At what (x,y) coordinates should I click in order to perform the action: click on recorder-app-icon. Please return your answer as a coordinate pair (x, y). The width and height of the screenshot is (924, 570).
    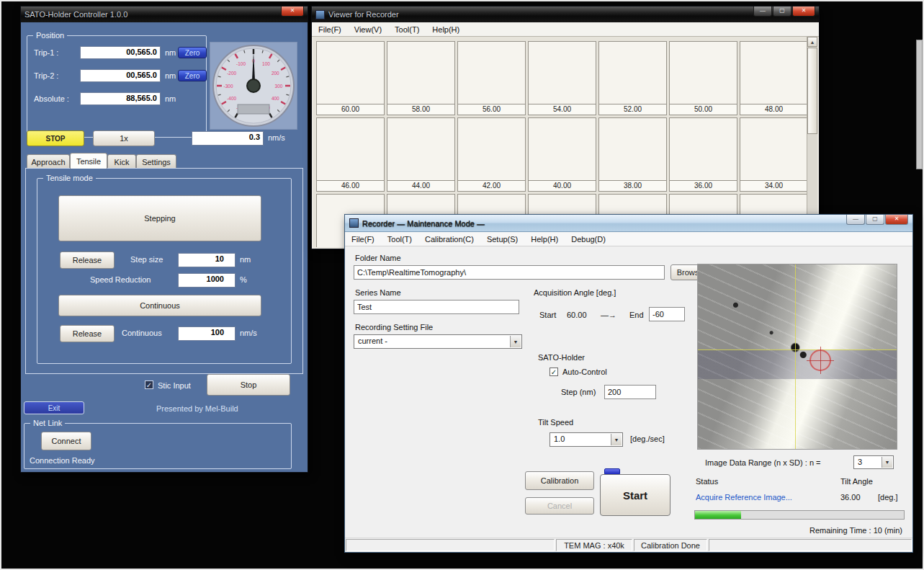
    Looking at the image, I should click on (354, 223).